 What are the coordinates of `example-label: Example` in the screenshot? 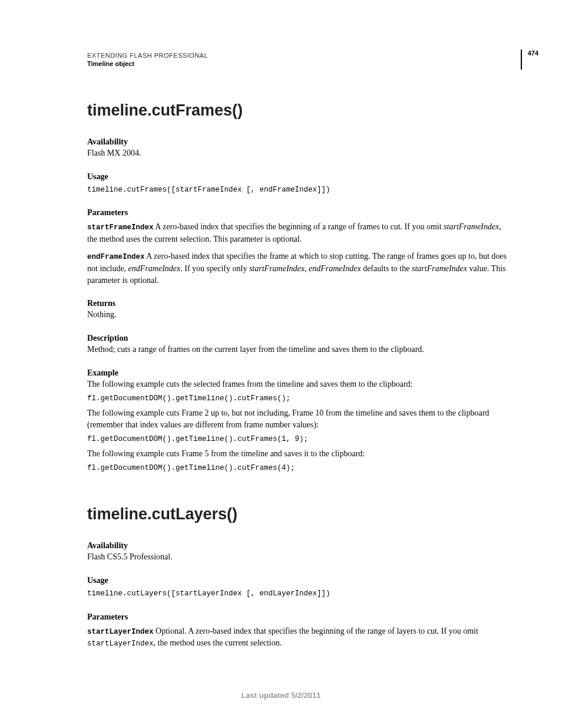 It's located at (298, 373).